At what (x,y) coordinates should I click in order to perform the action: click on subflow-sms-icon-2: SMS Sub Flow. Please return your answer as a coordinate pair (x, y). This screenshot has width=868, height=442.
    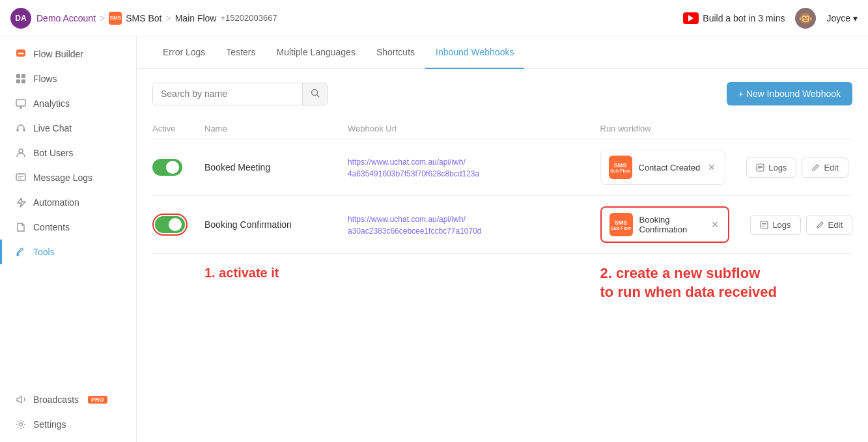
    Looking at the image, I should click on (621, 225).